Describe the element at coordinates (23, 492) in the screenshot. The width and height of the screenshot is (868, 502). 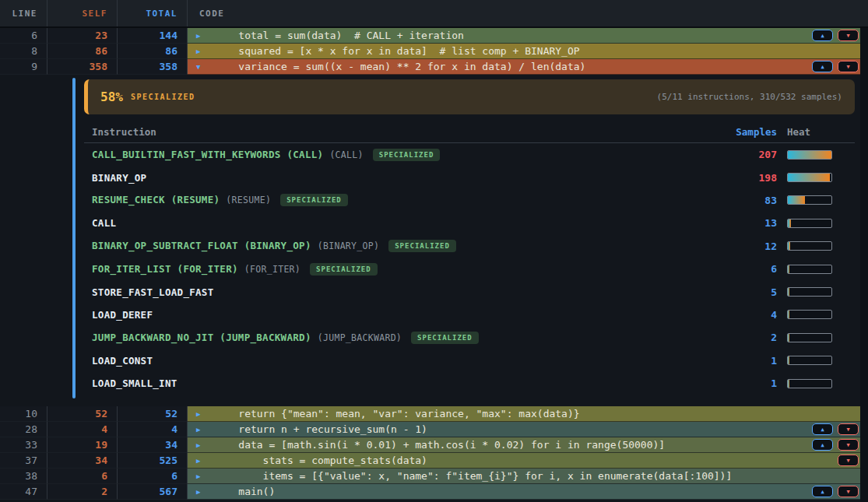
I see `line-number: 47` at that location.